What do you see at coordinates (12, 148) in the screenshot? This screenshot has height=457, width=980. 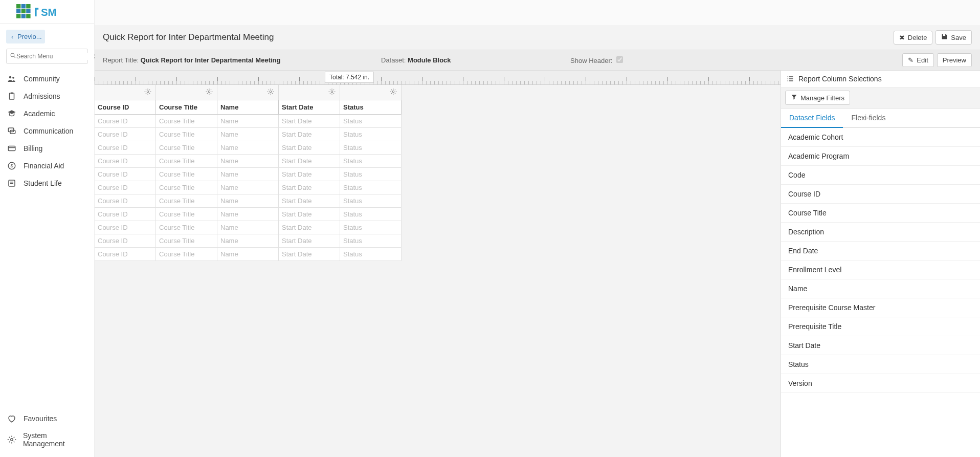 I see `card-icon` at bounding box center [12, 148].